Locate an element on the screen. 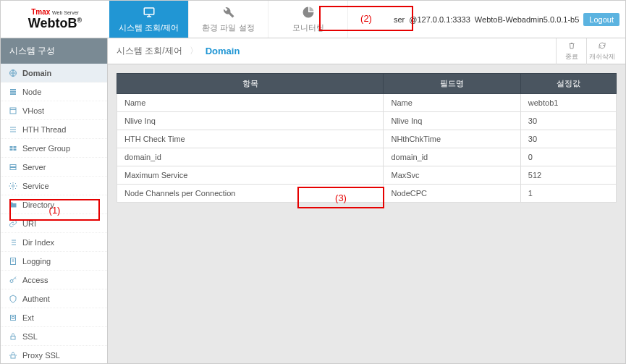 The image size is (626, 364). nav-tab-config: 환경 파일 설정 is located at coordinates (229, 19).